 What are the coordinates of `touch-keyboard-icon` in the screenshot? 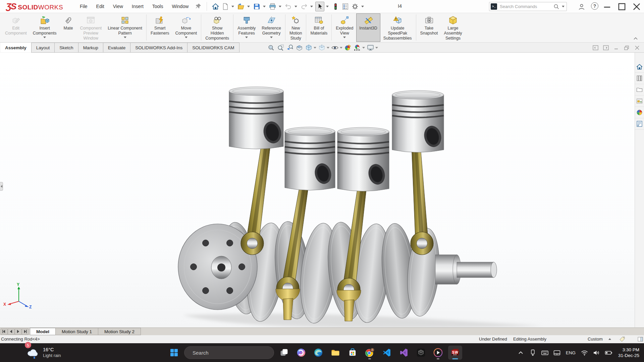 It's located at (545, 353).